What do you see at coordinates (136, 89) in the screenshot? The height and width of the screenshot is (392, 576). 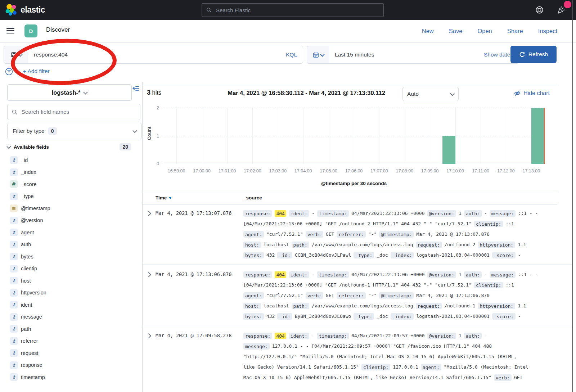 I see `collapse-sidebar-icon` at bounding box center [136, 89].